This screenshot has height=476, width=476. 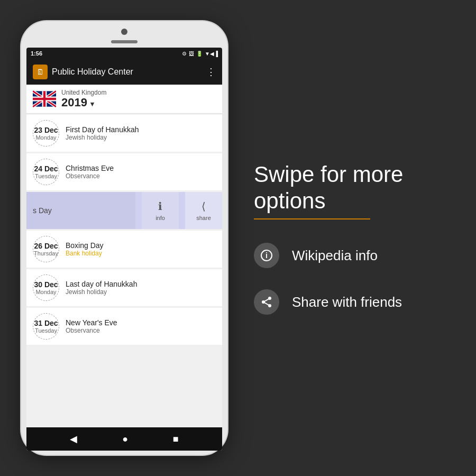 I want to click on share-label: share, so click(x=204, y=218).